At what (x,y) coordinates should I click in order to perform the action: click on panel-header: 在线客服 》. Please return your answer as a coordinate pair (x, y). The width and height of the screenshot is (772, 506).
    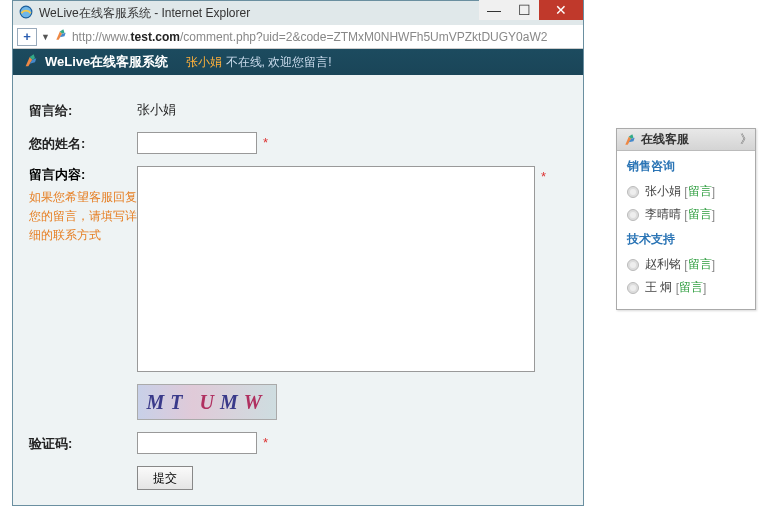
    Looking at the image, I should click on (686, 140).